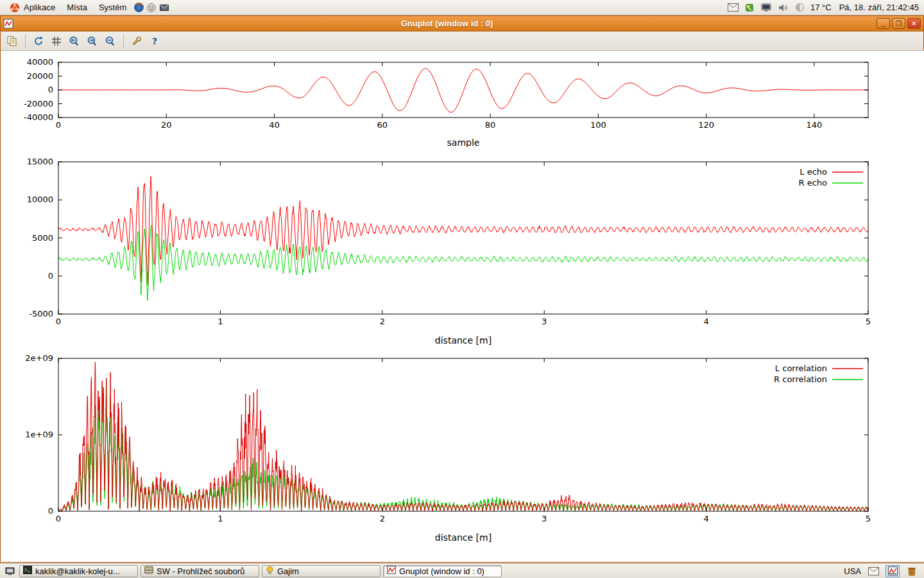 Image resolution: width=924 pixels, height=578 pixels. Describe the element at coordinates (462, 570) in the screenshot. I see `taskbar: kaklik@kaklik-kolej-u... SW - Prohlížeč …` at that location.